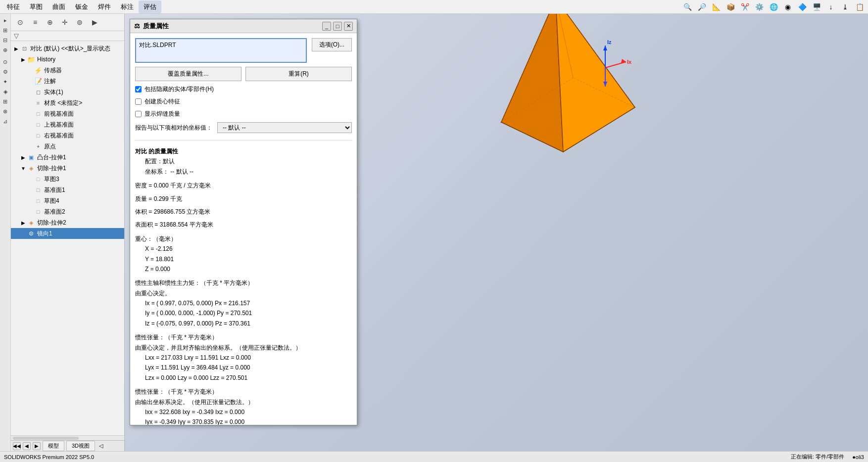  I want to click on tree-label-mirror1: 镜向1, so click(45, 233).